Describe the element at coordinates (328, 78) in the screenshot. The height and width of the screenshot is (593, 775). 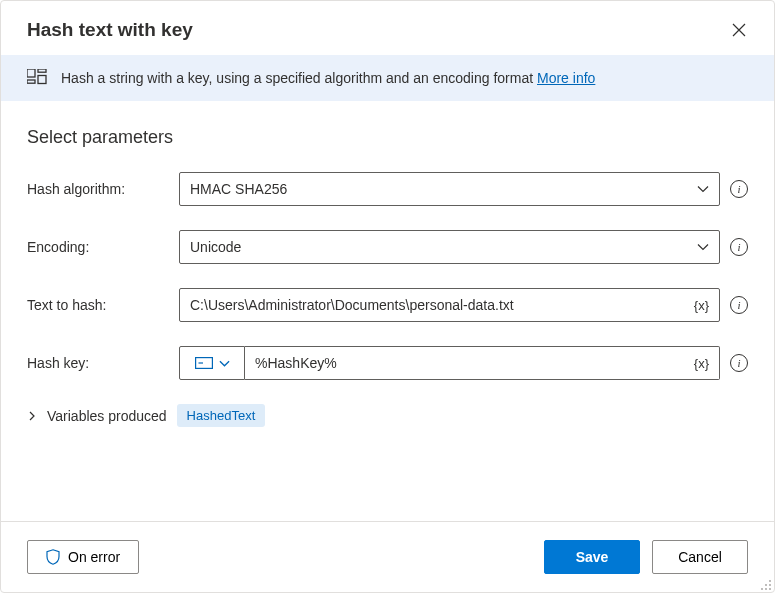
I see `banner-text: Hash a string with a key, using a specif…` at that location.